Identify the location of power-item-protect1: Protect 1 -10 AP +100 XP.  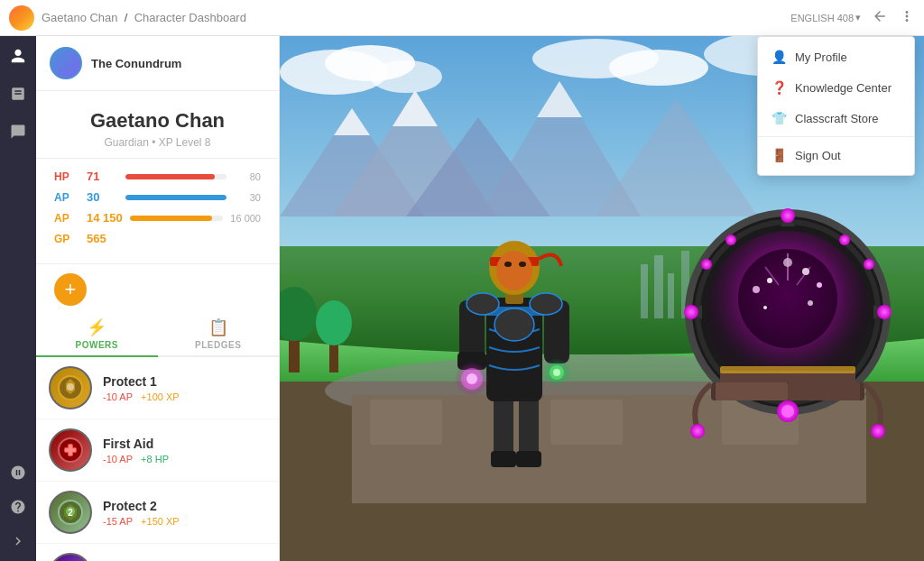
(157, 388).